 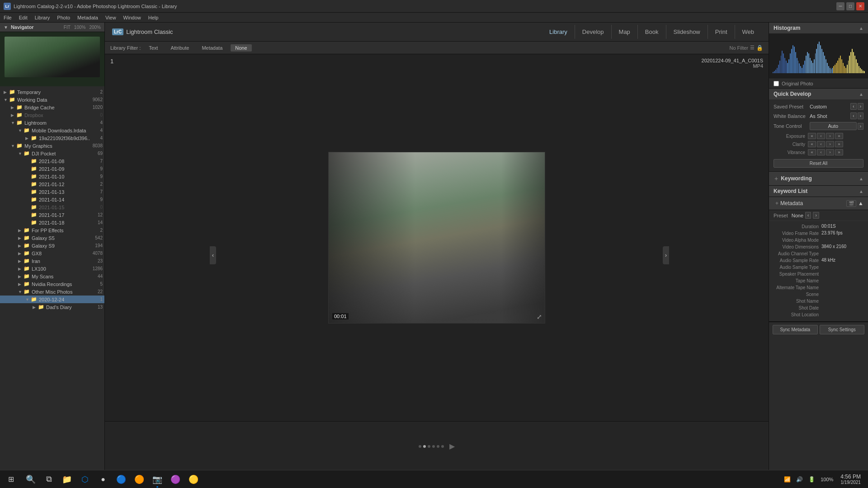 I want to click on vibrance-rr-button: », so click(x=839, y=152).